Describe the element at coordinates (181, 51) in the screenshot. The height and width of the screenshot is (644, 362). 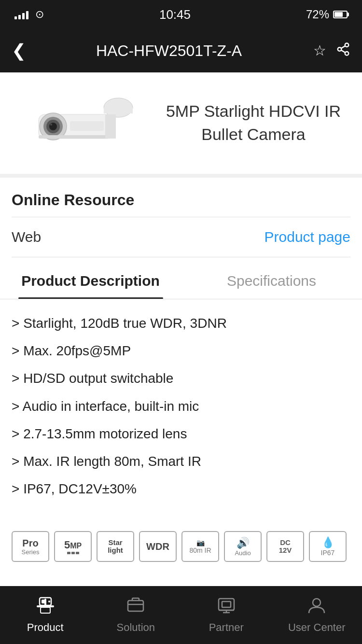
I see `nav-header: ❮ HAC-HFW2501T-Z-A ☆` at that location.